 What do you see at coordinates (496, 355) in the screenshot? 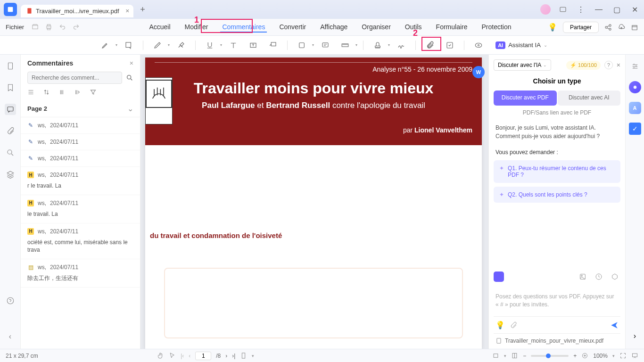
I see `fit-width-icon` at bounding box center [496, 355].